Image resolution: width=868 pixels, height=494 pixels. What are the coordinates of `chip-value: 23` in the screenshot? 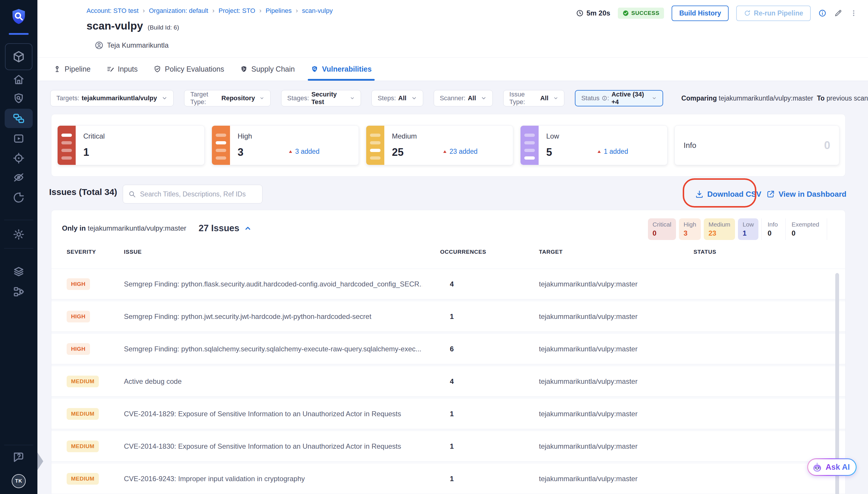 It's located at (719, 233).